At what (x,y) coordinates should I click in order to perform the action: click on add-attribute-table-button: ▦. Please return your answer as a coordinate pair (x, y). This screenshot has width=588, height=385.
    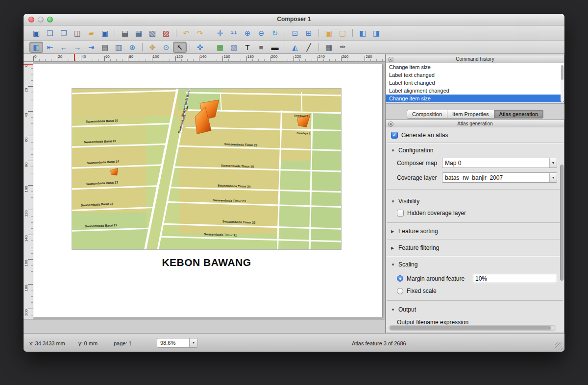
    Looking at the image, I should click on (329, 47).